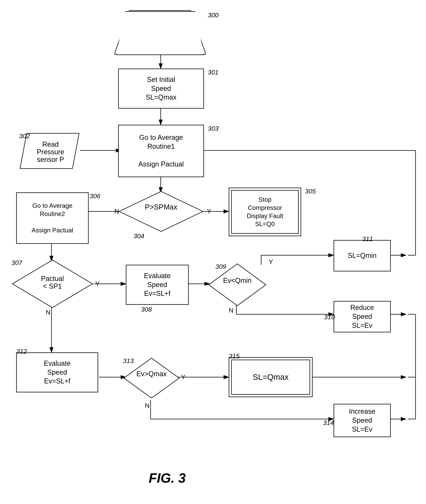  What do you see at coordinates (146, 309) in the screenshot?
I see `ref-308: 308` at bounding box center [146, 309].